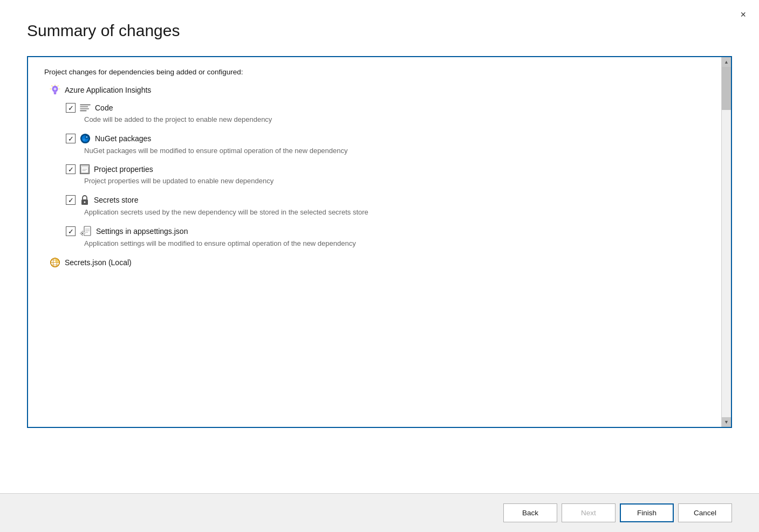 This screenshot has width=759, height=532. I want to click on code-icon, so click(85, 108).